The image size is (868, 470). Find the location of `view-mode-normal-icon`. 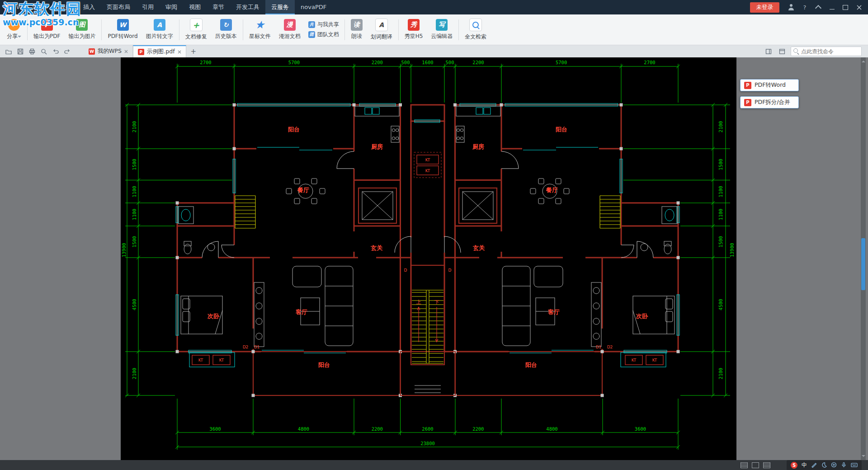

view-mode-normal-icon is located at coordinates (744, 465).